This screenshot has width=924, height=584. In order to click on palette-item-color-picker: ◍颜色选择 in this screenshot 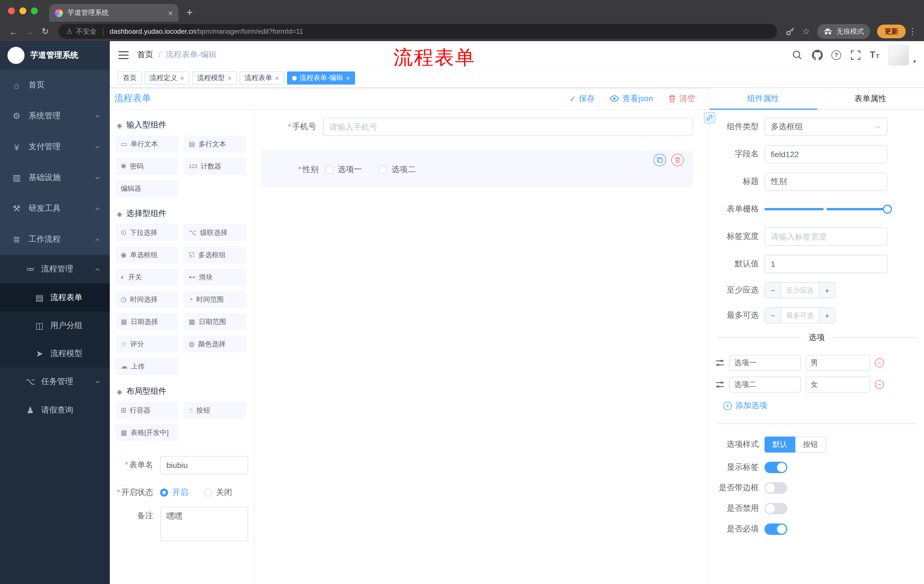, I will do `click(215, 344)`.